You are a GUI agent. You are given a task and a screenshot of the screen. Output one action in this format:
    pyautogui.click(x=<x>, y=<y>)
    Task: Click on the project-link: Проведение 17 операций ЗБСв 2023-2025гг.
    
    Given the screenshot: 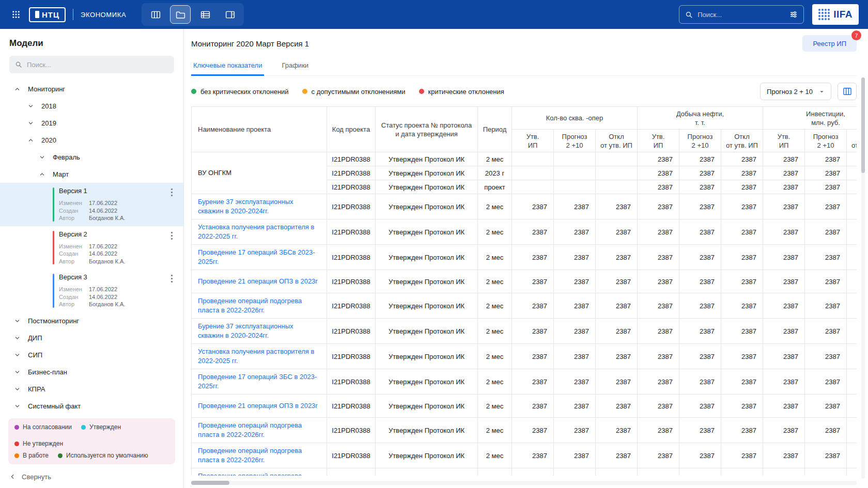 What is the action you would take?
    pyautogui.click(x=256, y=257)
    